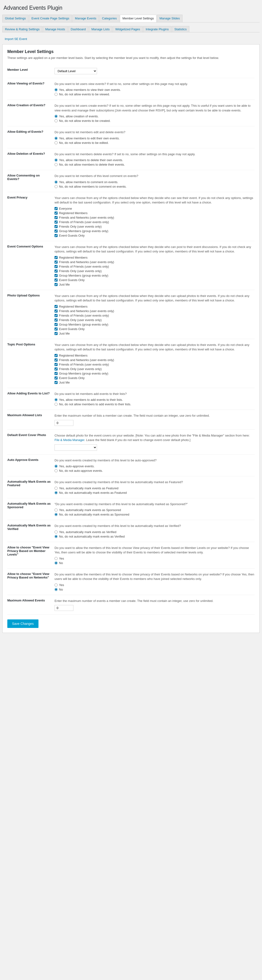  What do you see at coordinates (155, 271) in the screenshot?
I see `event-comment-options: Registered Members Friends and Networks …` at bounding box center [155, 271].